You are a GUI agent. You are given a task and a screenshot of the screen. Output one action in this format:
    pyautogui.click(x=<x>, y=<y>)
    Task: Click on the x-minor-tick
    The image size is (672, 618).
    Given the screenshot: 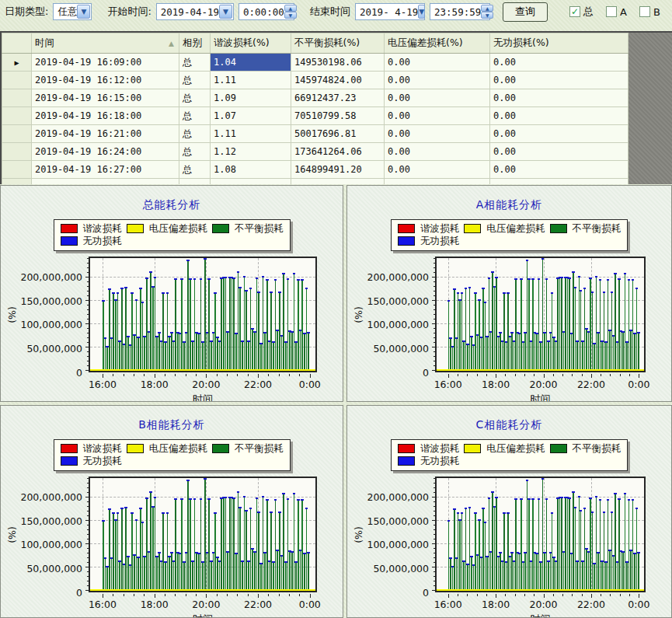 What is the action you would take?
    pyautogui.click(x=238, y=375)
    